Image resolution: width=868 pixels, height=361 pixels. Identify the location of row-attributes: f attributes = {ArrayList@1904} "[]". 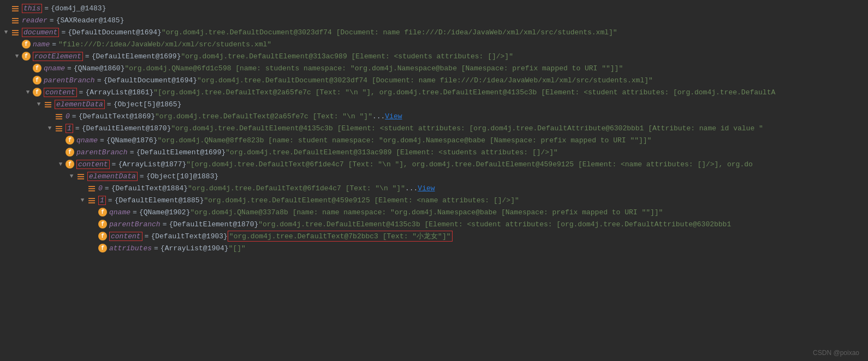
(434, 248).